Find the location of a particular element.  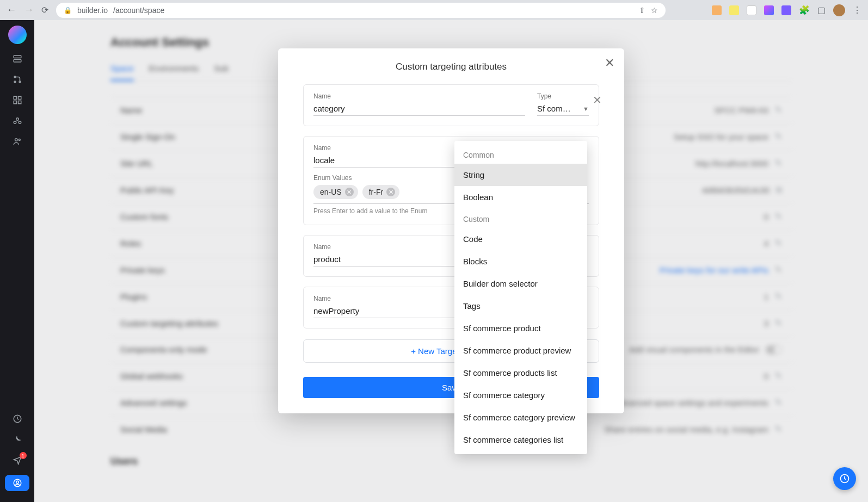

enum-chip: en-US ✕ is located at coordinates (336, 192).